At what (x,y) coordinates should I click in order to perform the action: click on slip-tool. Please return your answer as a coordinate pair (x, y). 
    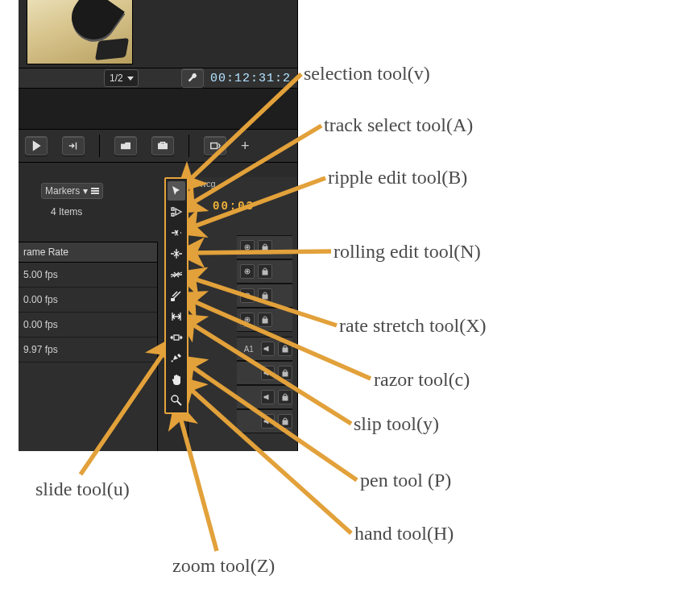
    Looking at the image, I should click on (176, 317).